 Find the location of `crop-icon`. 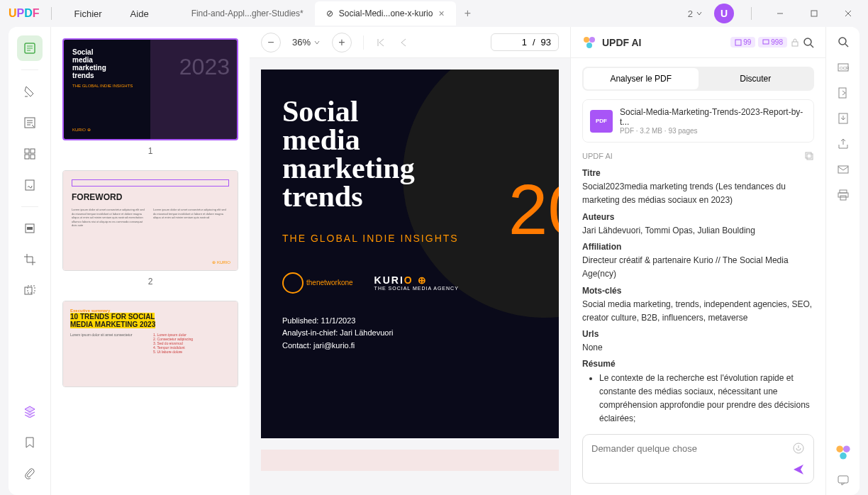

crop-icon is located at coordinates (30, 260).